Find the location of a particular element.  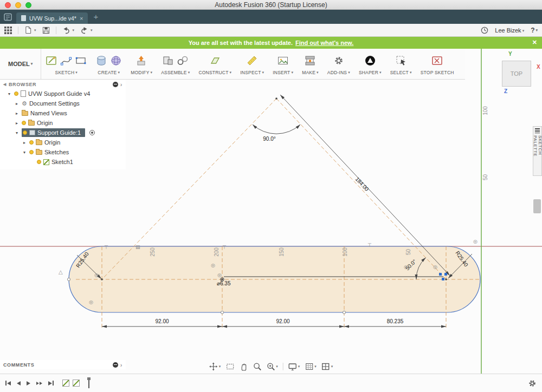

insert-image-icon is located at coordinates (283, 61).